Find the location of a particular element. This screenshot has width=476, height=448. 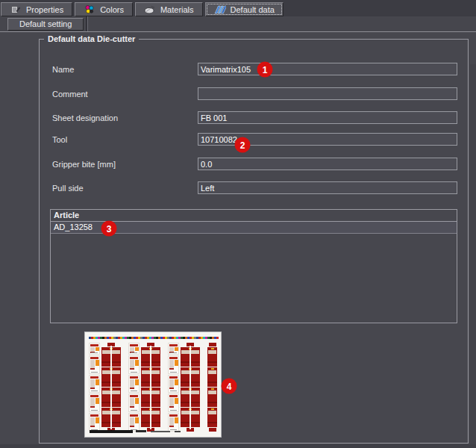

subtab-default-setting: Default setting is located at coordinates (46, 24).